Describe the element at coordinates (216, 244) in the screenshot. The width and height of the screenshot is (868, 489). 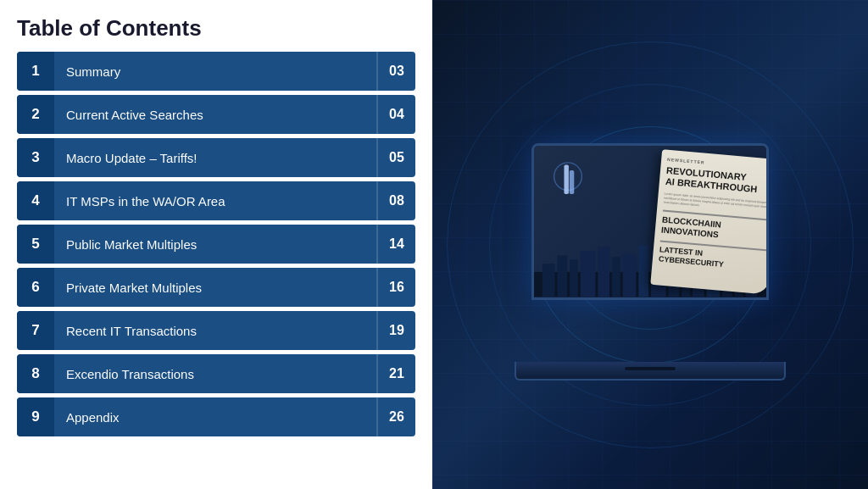
I see `toc-row: 5 Public Market Multiples 14` at that location.